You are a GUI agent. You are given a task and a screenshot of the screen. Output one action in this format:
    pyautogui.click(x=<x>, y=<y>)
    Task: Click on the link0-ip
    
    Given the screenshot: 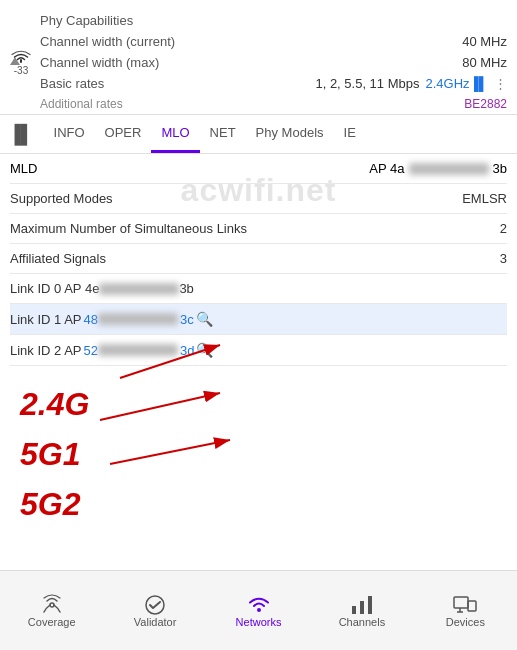 What is the action you would take?
    pyautogui.click(x=139, y=289)
    